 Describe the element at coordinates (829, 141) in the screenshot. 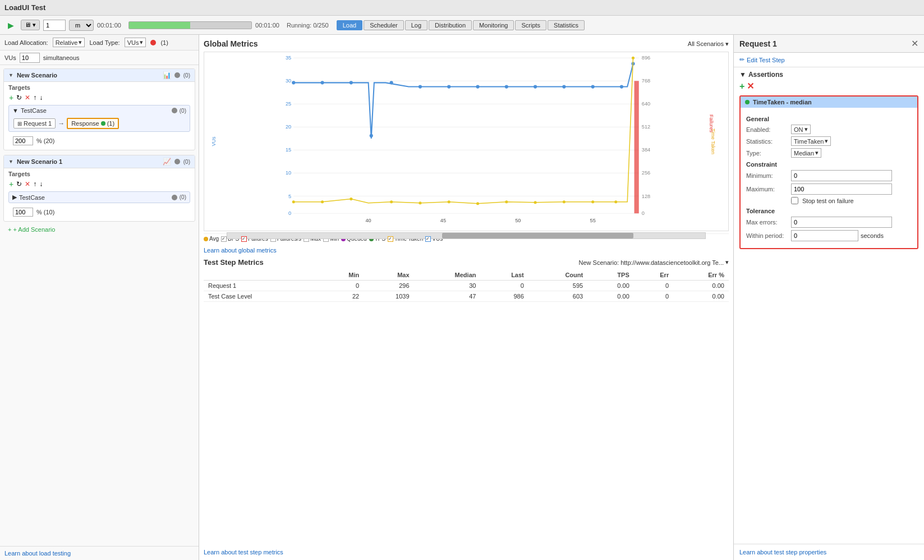

I see `statistics-row: Statistics: TimeTaken ▾` at that location.